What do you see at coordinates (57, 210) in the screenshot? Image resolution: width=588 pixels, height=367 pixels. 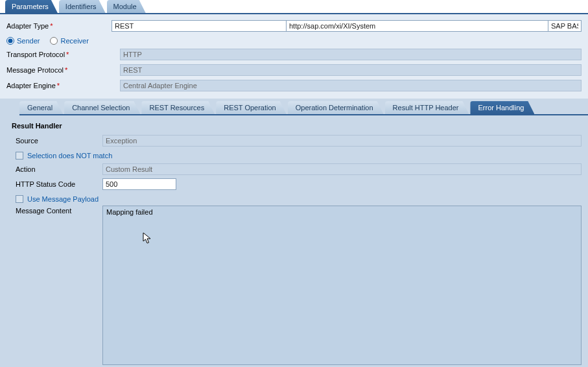 I see `message-content-label: Message Content` at bounding box center [57, 210].